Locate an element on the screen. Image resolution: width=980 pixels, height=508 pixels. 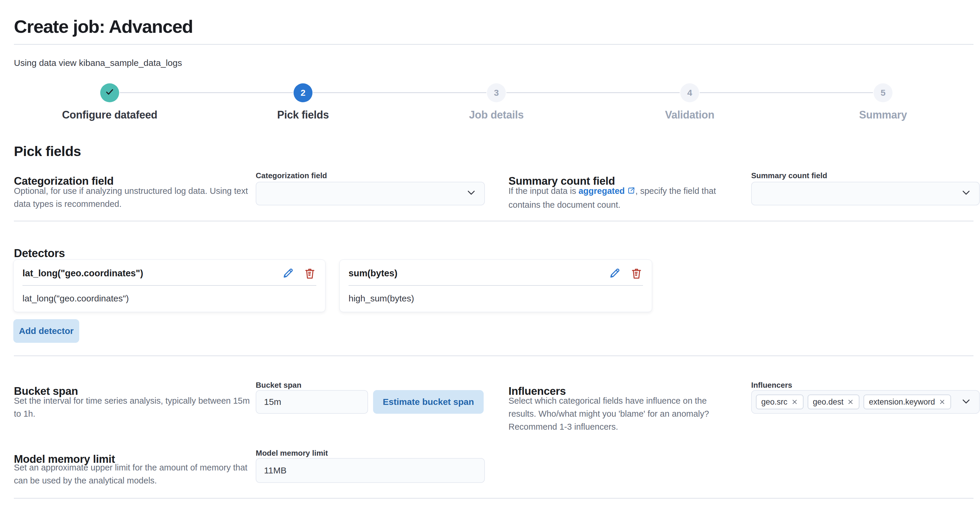
step-1-circle is located at coordinates (110, 93).